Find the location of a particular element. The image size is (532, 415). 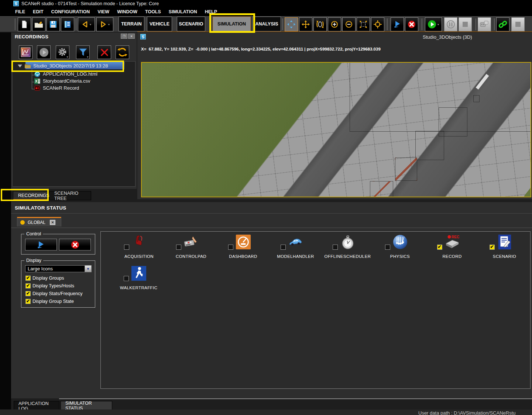

checkbox-label: Display Types/Hosts is located at coordinates (53, 286).